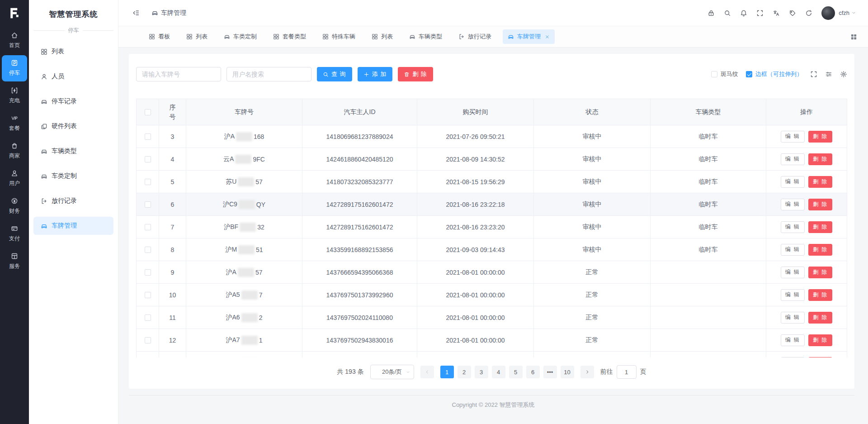  Describe the element at coordinates (14, 124) in the screenshot. I see `rail-item: 套餐` at that location.